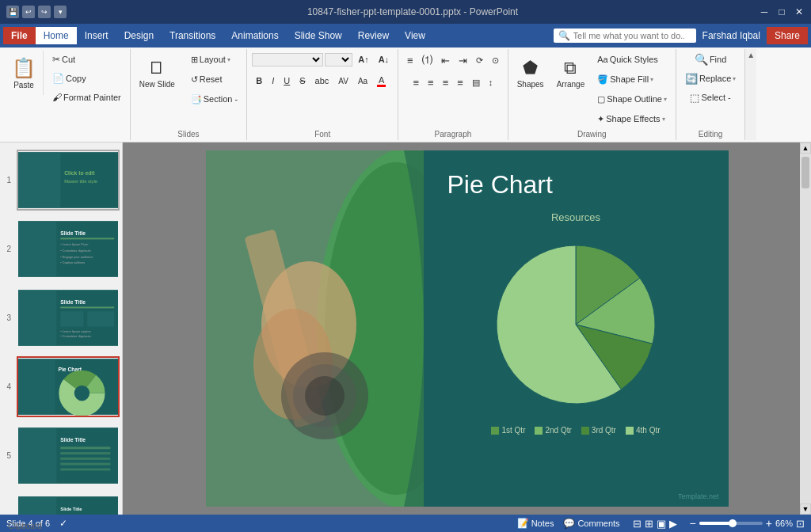  I want to click on save-icon: 💾, so click(13, 12).